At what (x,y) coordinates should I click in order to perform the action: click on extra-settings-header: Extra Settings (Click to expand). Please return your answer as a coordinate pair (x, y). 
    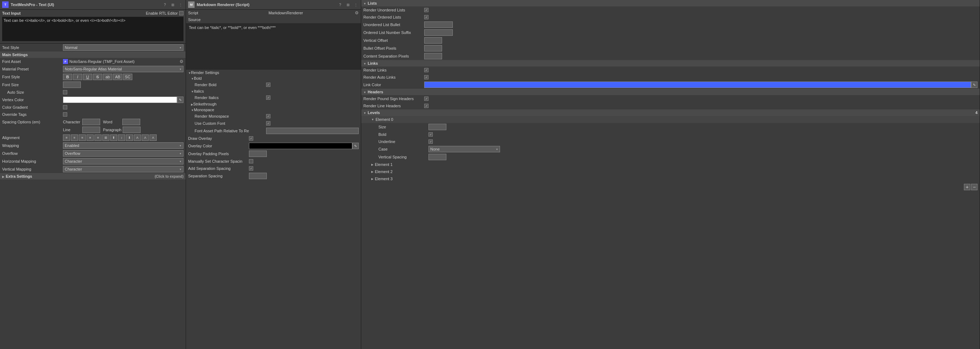
    Looking at the image, I should click on (93, 176).